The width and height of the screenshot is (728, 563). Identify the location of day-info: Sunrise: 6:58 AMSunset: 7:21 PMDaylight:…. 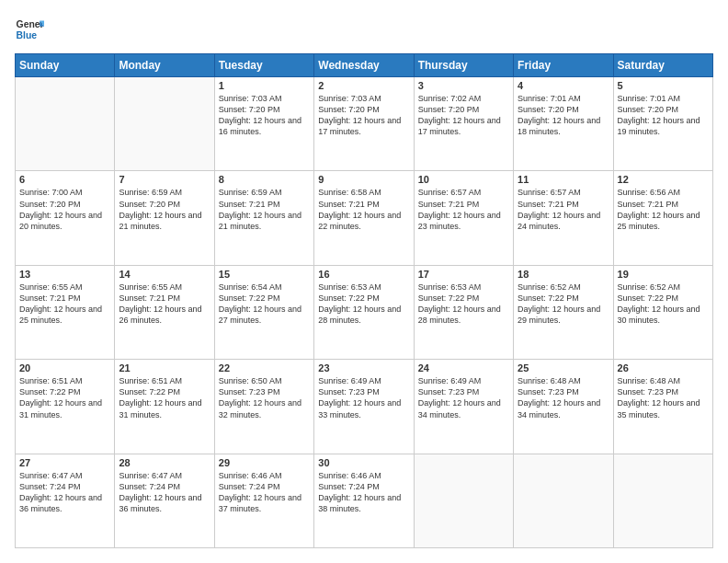
(364, 210).